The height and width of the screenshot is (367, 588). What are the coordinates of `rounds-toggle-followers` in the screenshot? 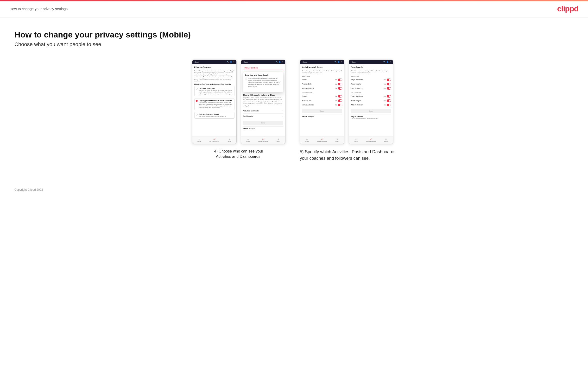 It's located at (340, 96).